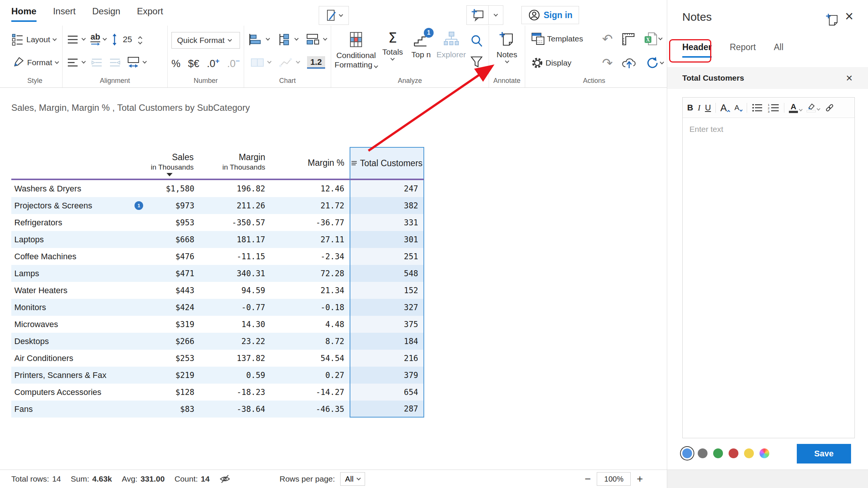  What do you see at coordinates (140, 40) in the screenshot?
I see `row-height-stepper` at bounding box center [140, 40].